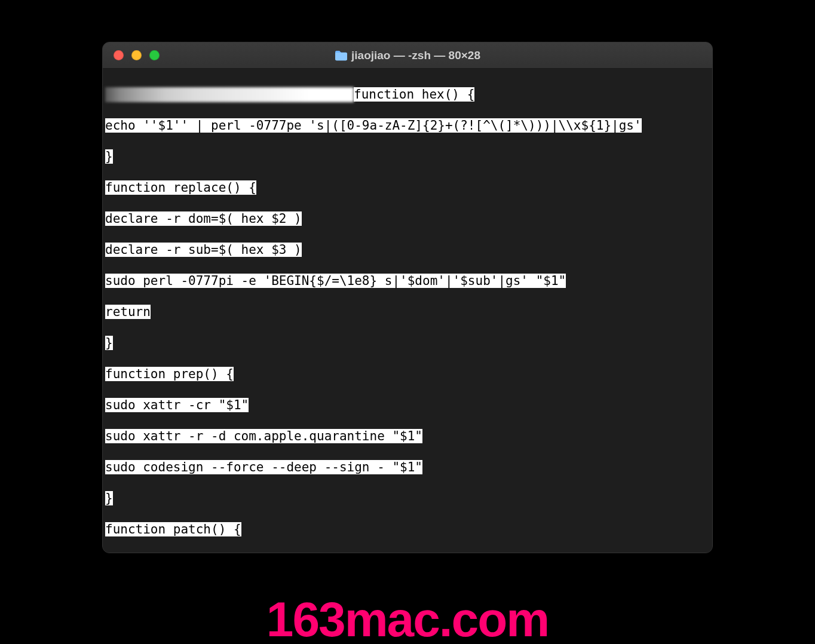 The height and width of the screenshot is (644, 815). Describe the element at coordinates (408, 56) in the screenshot. I see `window-title-wrap: jiaojiao — -zsh — 80×28` at that location.